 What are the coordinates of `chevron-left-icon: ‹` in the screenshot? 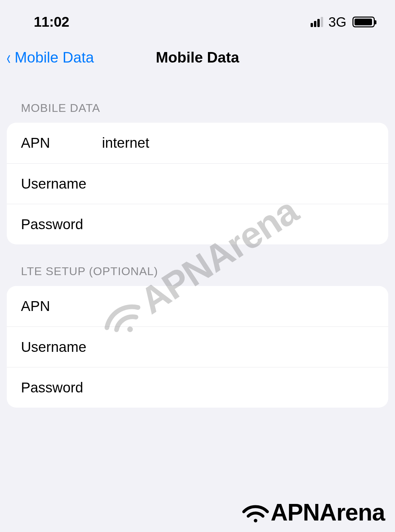 It's located at (9, 57).